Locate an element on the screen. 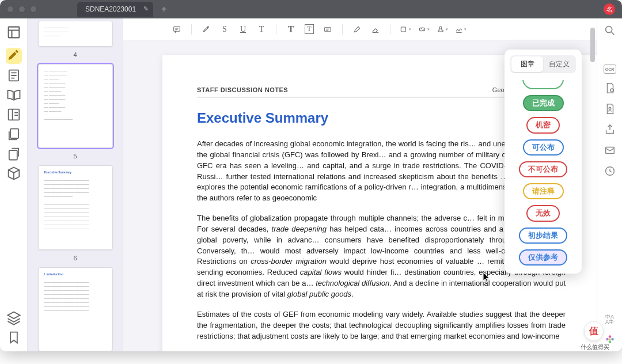  mail-icon is located at coordinates (610, 150).